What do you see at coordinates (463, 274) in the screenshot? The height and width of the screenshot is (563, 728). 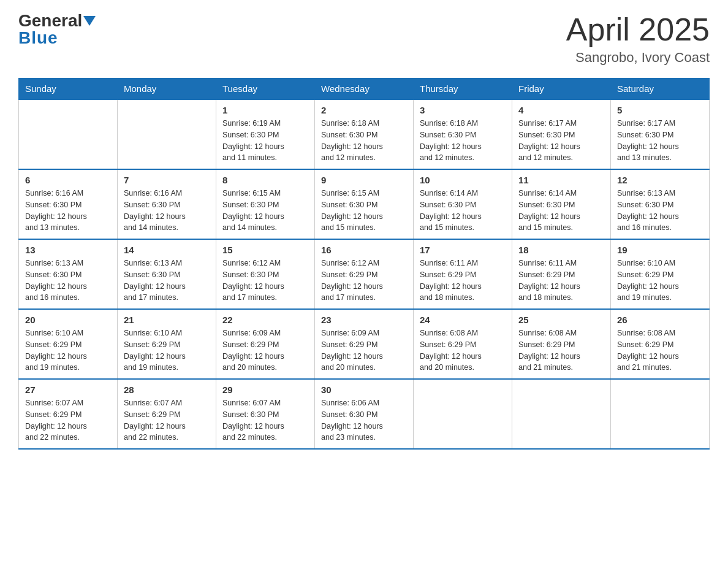 I see `calendar-cell: 17Sunrise: 6:11 AM Sunset: 6:29 PM Dayli…` at bounding box center [463, 274].